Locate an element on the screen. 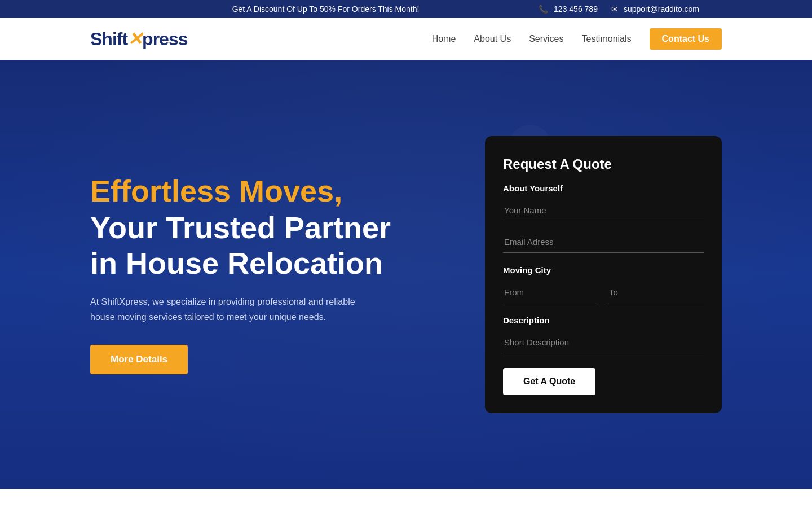 This screenshot has height=508, width=812. nav-testimonials: Testimonials is located at coordinates (607, 39).